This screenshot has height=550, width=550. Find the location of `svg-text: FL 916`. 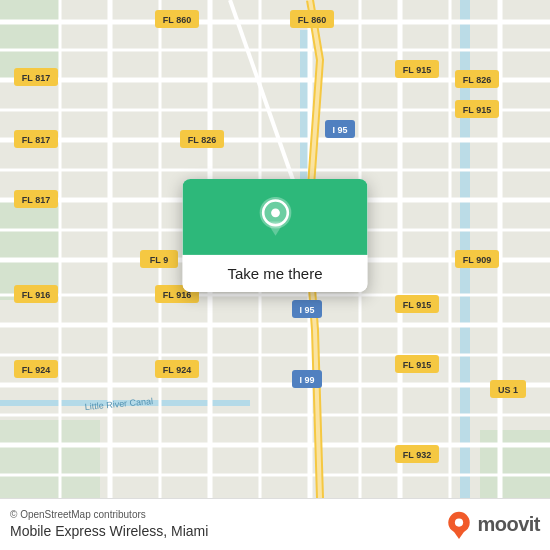

svg-text: FL 916 is located at coordinates (36, 295).